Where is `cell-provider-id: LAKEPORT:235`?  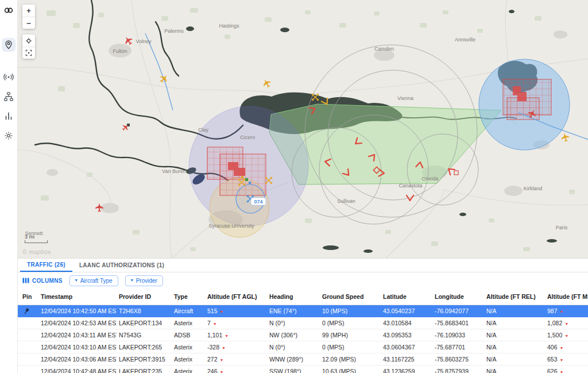 cell-provider-id: LAKEPORT:235 is located at coordinates (144, 370).